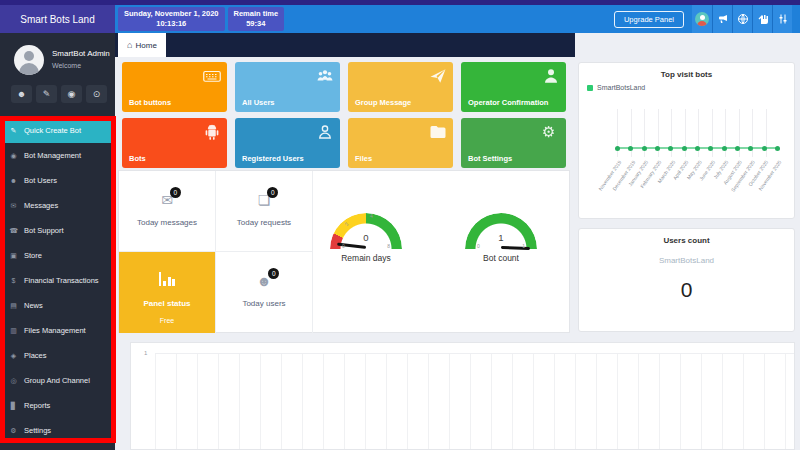 Image resolution: width=800 pixels, height=450 pixels. I want to click on date-time-box: Sunday, November 1, 2020 10:13:16, so click(172, 19).